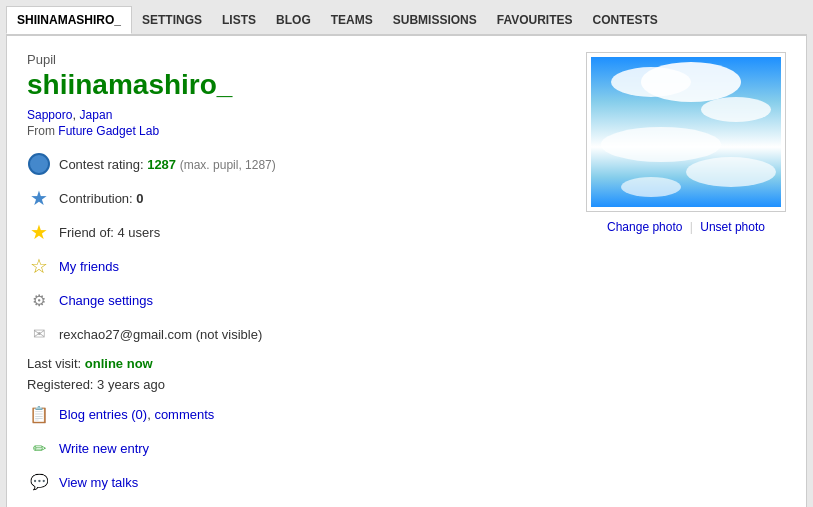 Image resolution: width=813 pixels, height=507 pixels. I want to click on city-link: Sapporo, so click(50, 115).